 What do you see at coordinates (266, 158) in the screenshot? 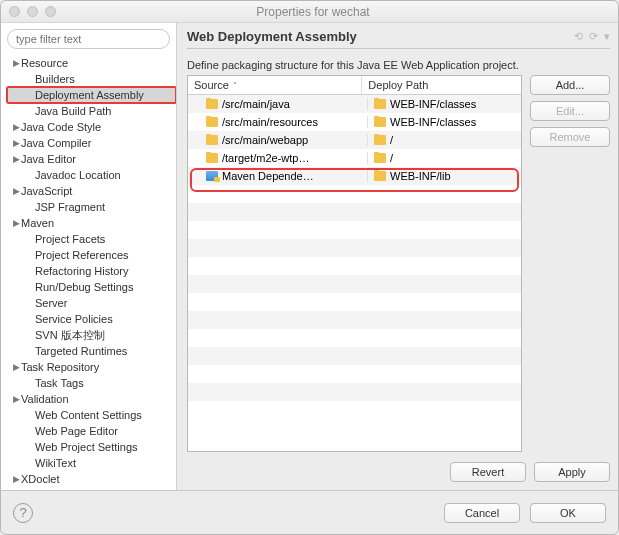
I see `source-path: /target/m2e-wtp…` at bounding box center [266, 158].